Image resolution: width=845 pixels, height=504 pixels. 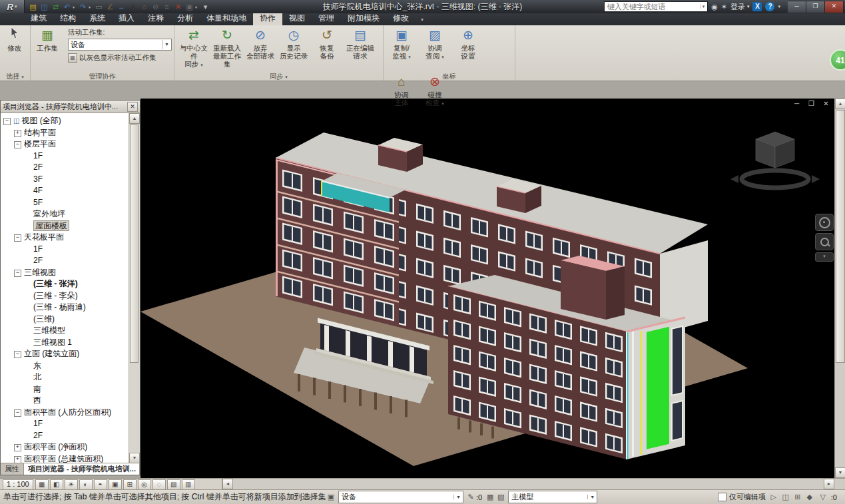 What do you see at coordinates (65, 133) in the screenshot?
I see `browser-item-1: +结构平面` at bounding box center [65, 133].